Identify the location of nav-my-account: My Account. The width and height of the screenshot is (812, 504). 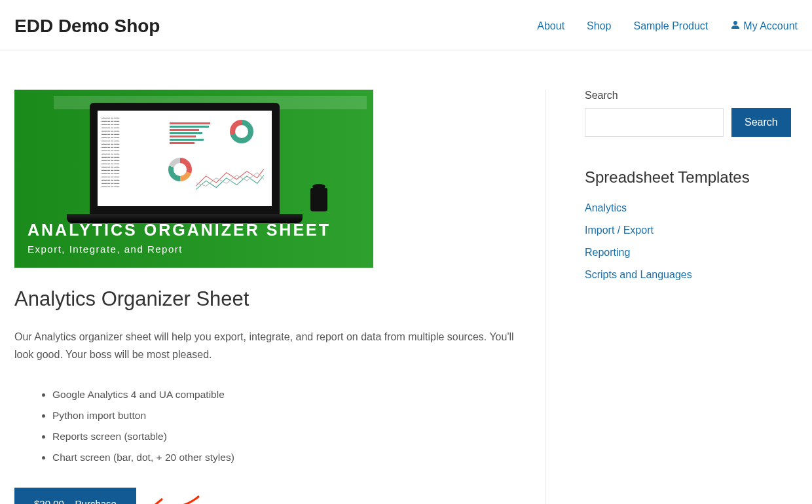
(764, 26).